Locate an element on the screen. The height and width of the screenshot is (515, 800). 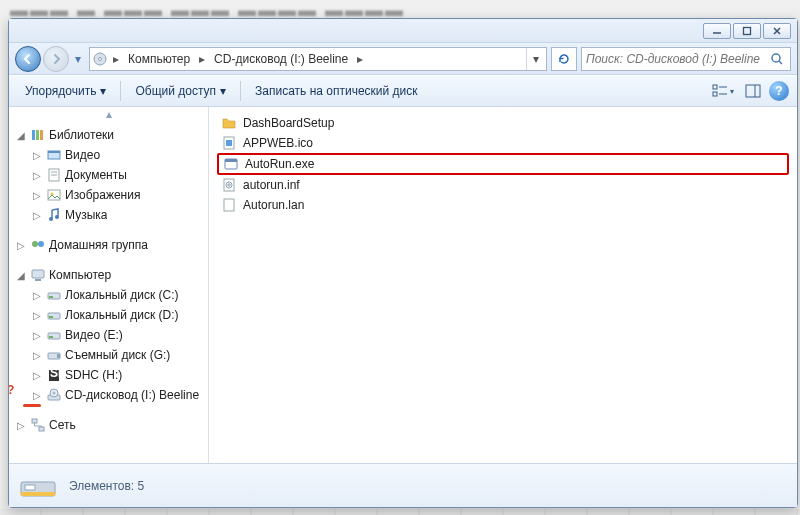
bg-noise is located at coordinates (400, 512).